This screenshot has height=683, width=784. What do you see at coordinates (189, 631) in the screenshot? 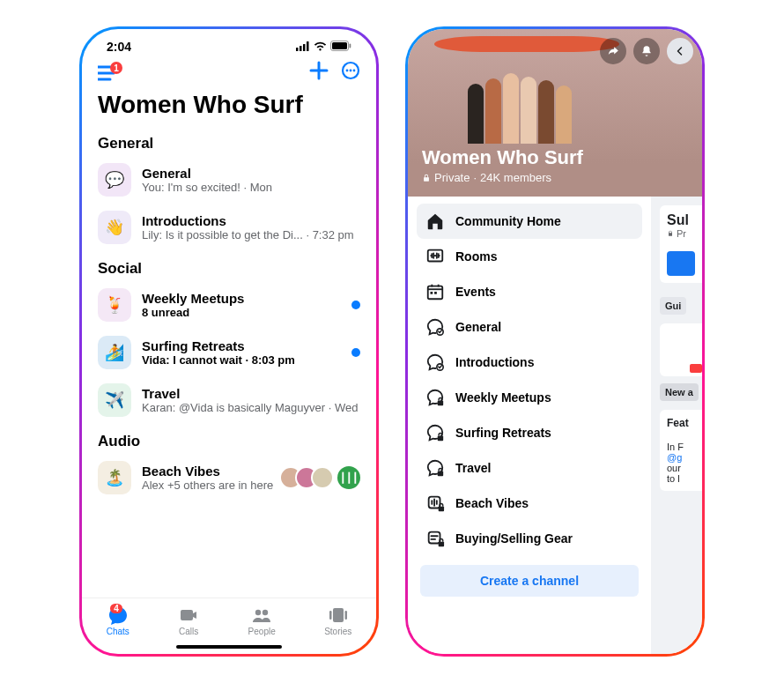
I see `tab-label: Calls` at bounding box center [189, 631].